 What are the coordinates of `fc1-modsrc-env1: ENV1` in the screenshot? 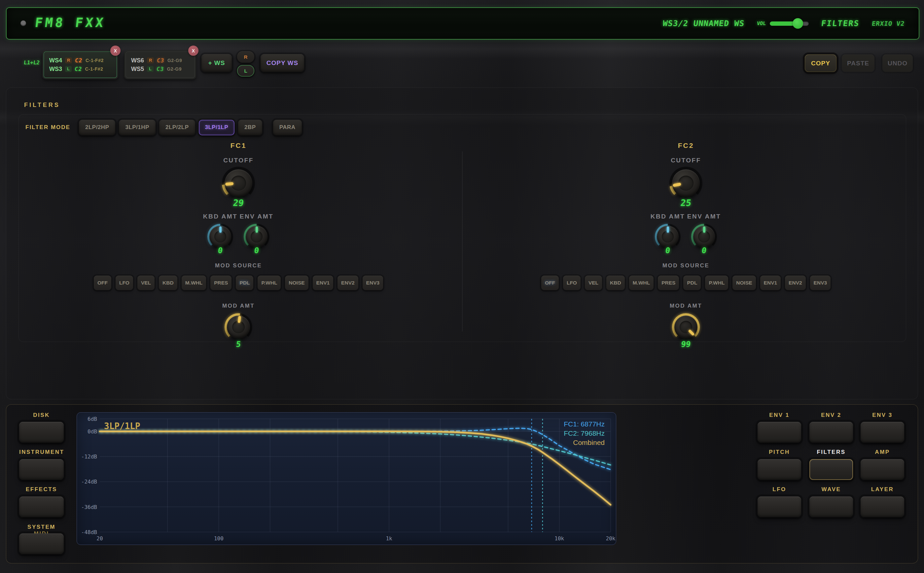 It's located at (323, 283).